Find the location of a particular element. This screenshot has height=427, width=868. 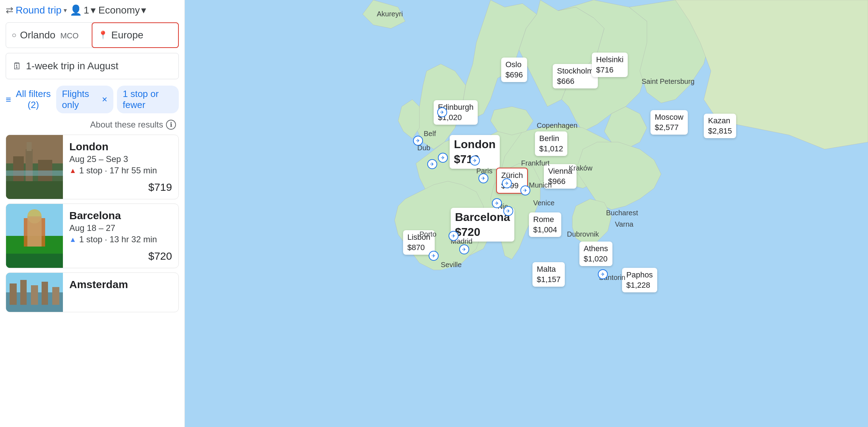

london-price: $719 is located at coordinates (121, 187).